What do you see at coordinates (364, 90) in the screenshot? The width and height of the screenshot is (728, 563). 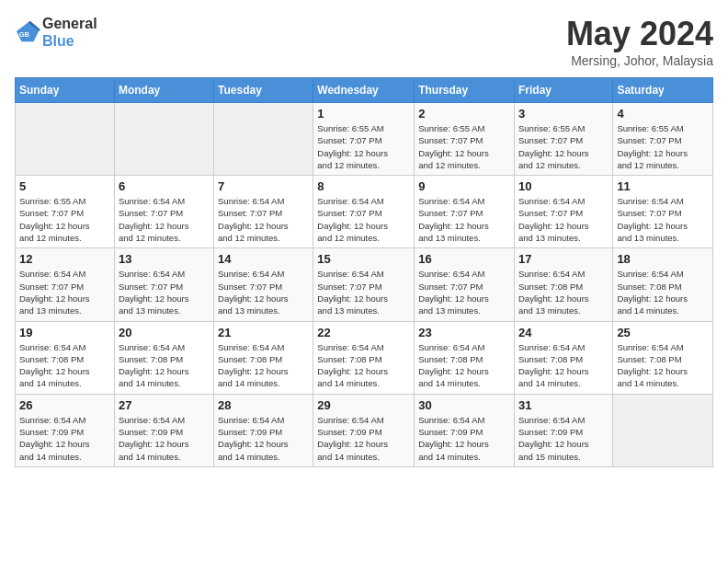 I see `calendar-header: SundayMondayTuesdayWednesdayThursdayFrid…` at bounding box center [364, 90].